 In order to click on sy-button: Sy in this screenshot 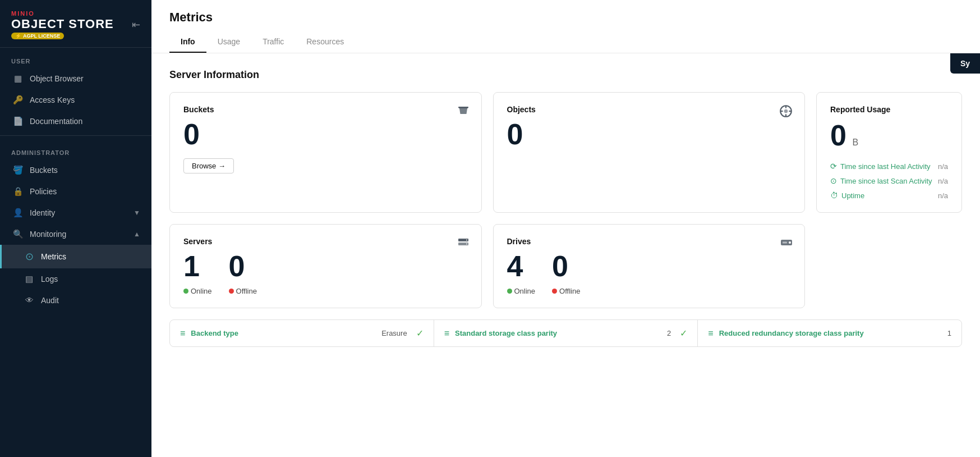, I will do `click(965, 63)`.